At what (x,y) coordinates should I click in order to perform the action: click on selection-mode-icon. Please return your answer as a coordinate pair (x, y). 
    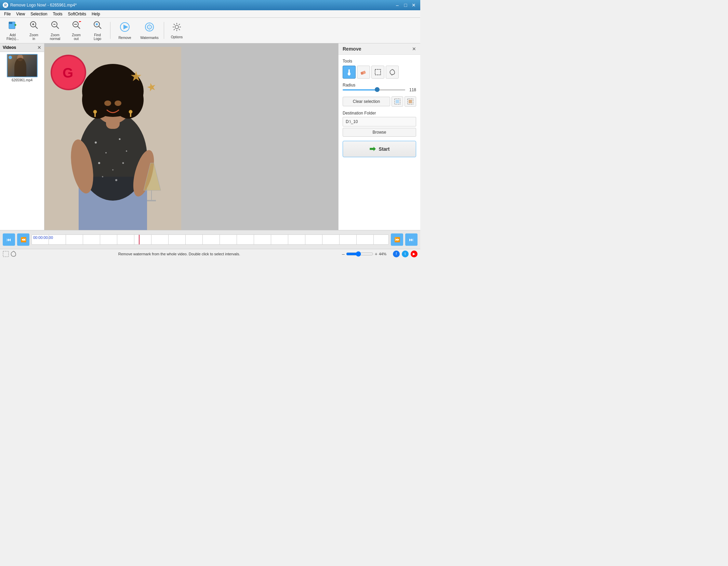
    Looking at the image, I should click on (6, 254).